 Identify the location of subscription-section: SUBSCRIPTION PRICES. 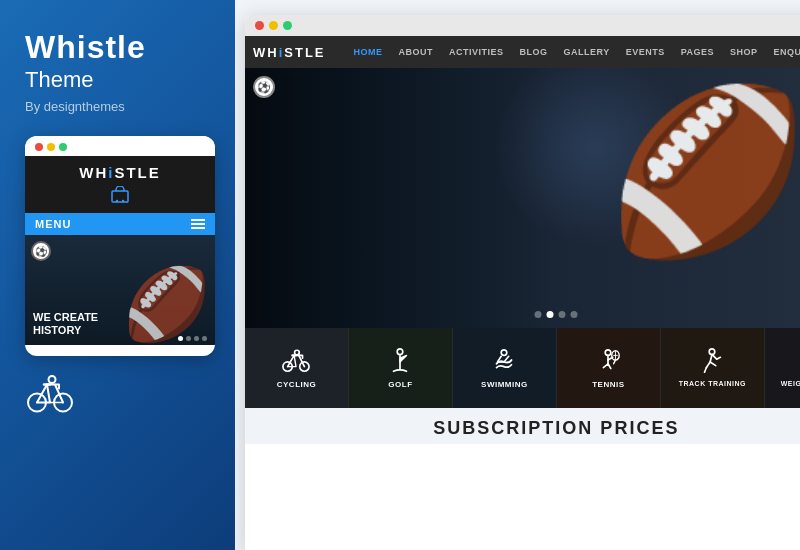
(522, 426).